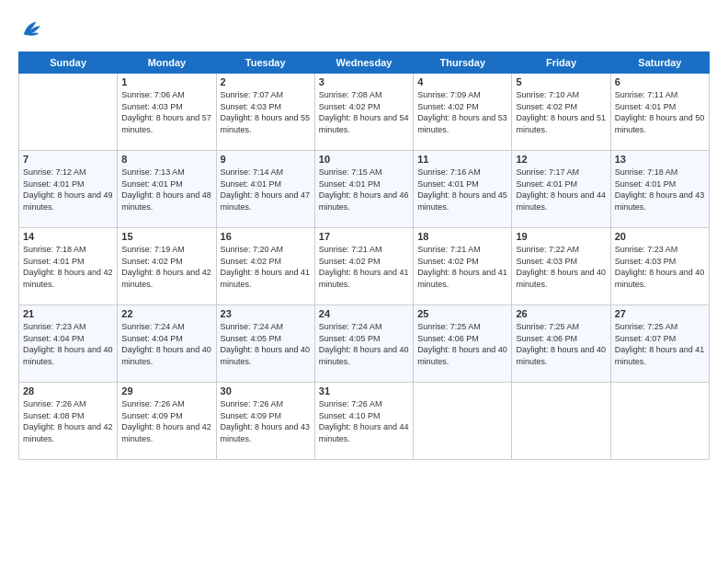 The image size is (728, 563). What do you see at coordinates (660, 314) in the screenshot?
I see `day-number: 27` at bounding box center [660, 314].